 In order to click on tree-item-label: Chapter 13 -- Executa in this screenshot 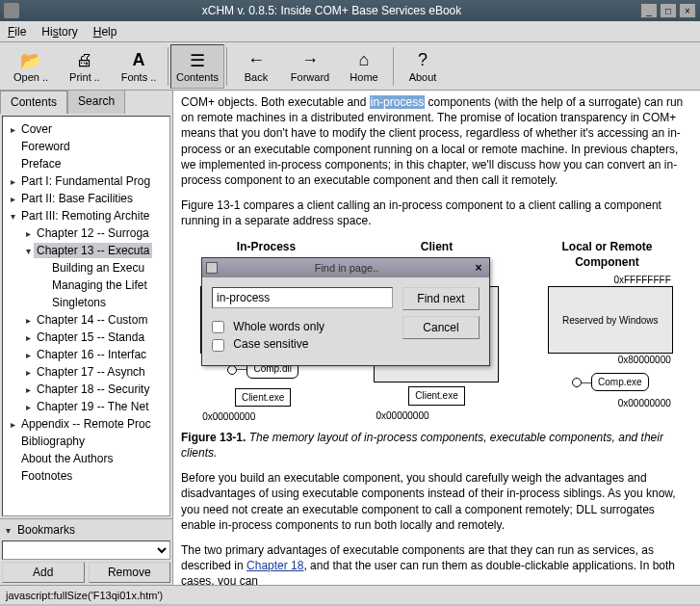, I will do `click(92, 250)`.